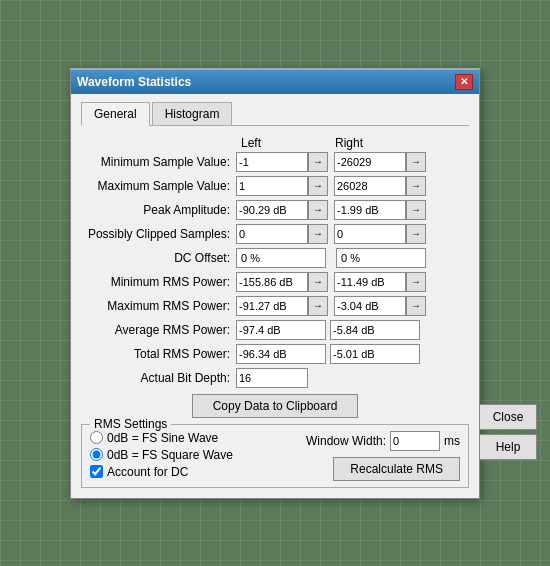  What do you see at coordinates (452, 441) in the screenshot?
I see `window-unit-label: ms` at bounding box center [452, 441].